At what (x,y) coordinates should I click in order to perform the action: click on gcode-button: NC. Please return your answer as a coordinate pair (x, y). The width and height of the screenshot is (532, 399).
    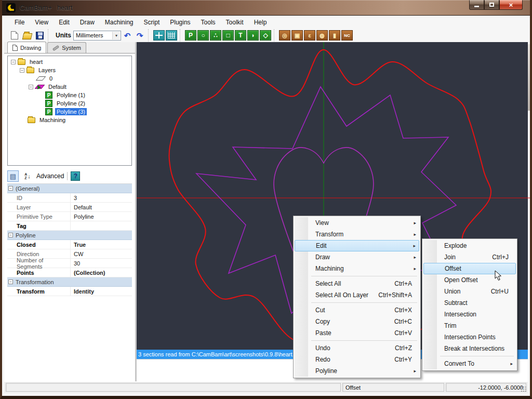
    Looking at the image, I should click on (347, 35).